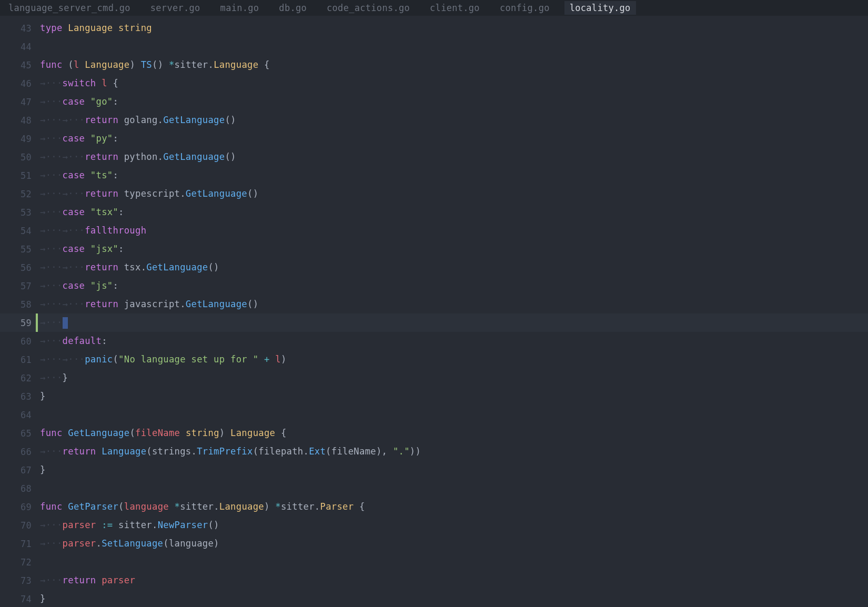  Describe the element at coordinates (96, 28) in the screenshot. I see `code-content: type Language string` at that location.